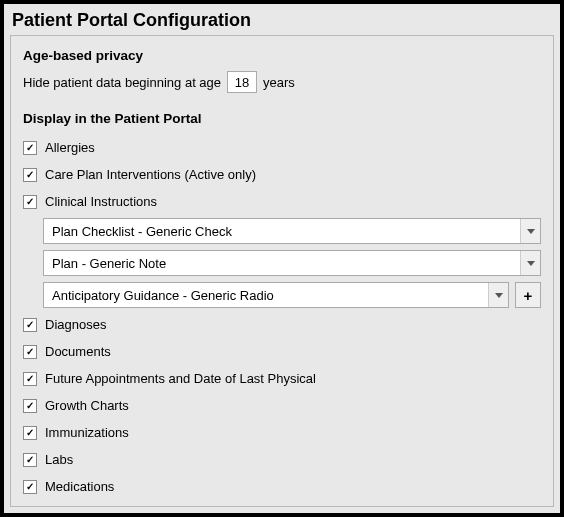 This screenshot has width=564, height=517. What do you see at coordinates (282, 378) in the screenshot?
I see `option-row: Future Appointments and Date of Last Phy…` at bounding box center [282, 378].